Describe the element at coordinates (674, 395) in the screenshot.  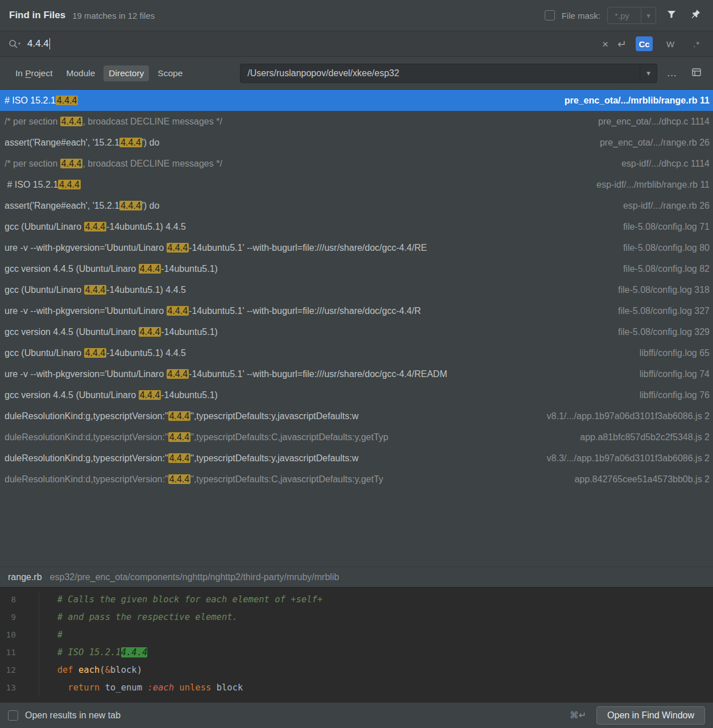
I see `result-file-path: libffi/config.log 76` at that location.